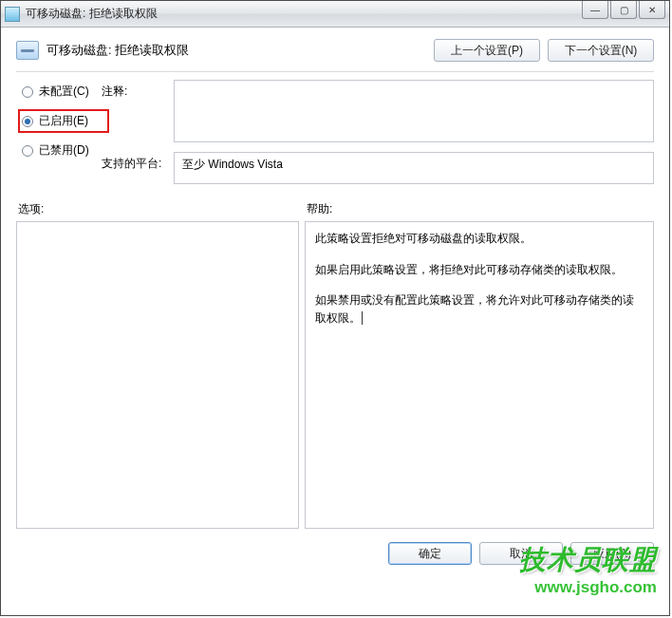  I want to click on help-label: 帮助:, so click(319, 209).